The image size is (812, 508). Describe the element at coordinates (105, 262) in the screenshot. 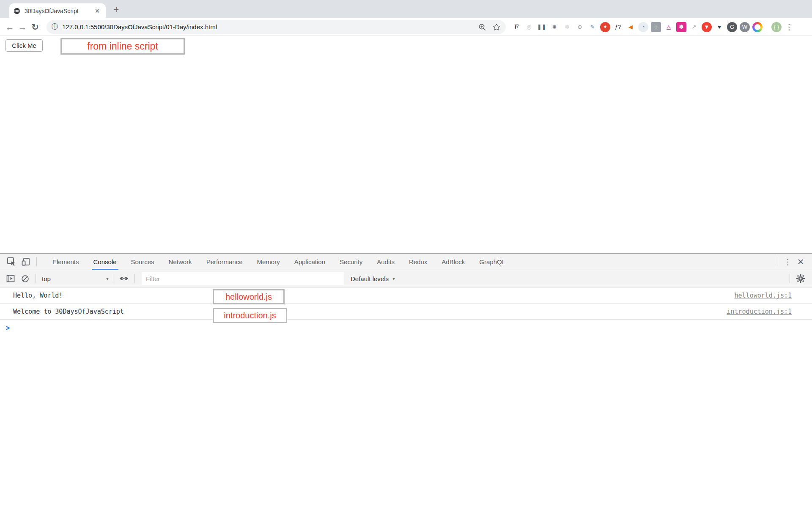

I see `tab-console: Console` at that location.